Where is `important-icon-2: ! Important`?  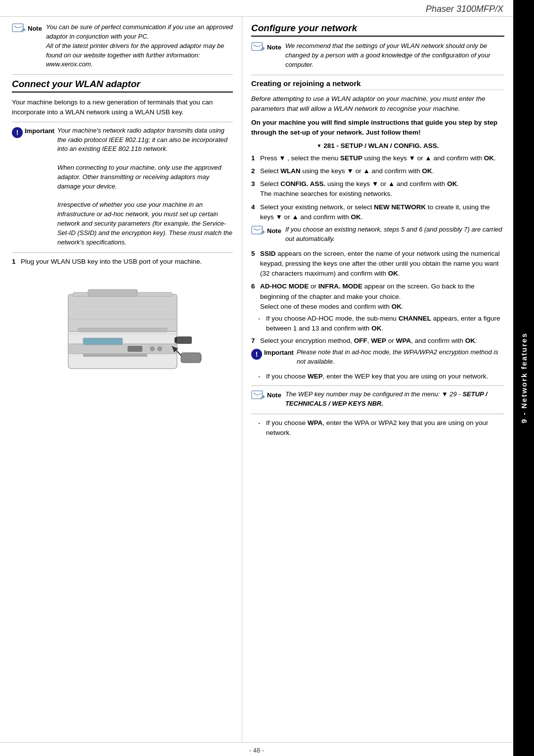 important-icon-2: ! Important is located at coordinates (272, 354).